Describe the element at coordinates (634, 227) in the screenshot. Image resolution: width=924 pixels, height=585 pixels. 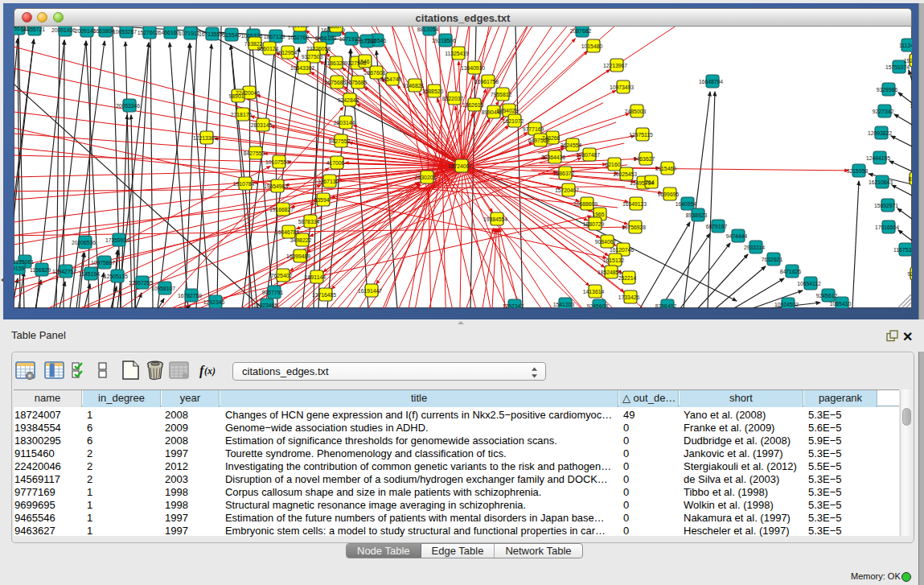
I see `svg-text: 10756928` at that location.